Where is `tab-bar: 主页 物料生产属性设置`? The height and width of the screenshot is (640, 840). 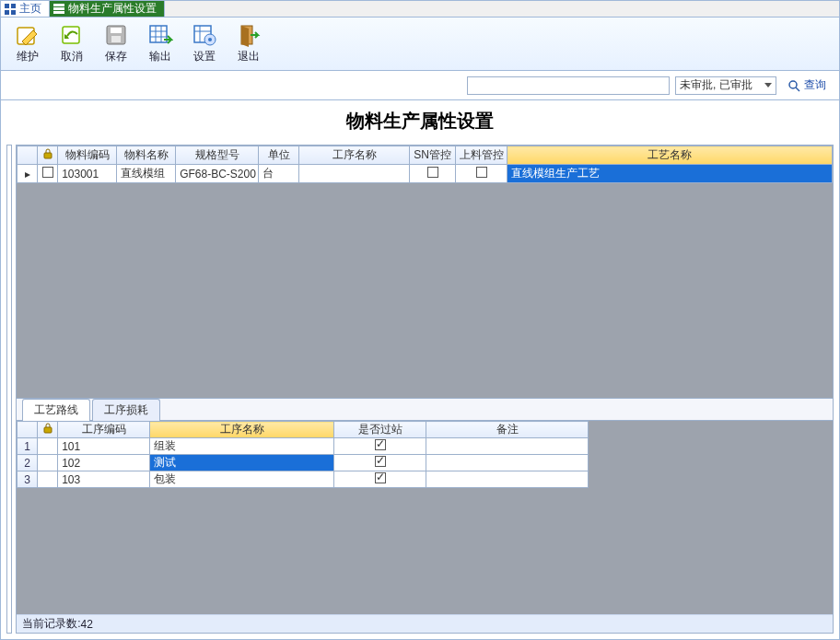 tab-bar: 主页 物料生产属性设置 is located at coordinates (420, 9).